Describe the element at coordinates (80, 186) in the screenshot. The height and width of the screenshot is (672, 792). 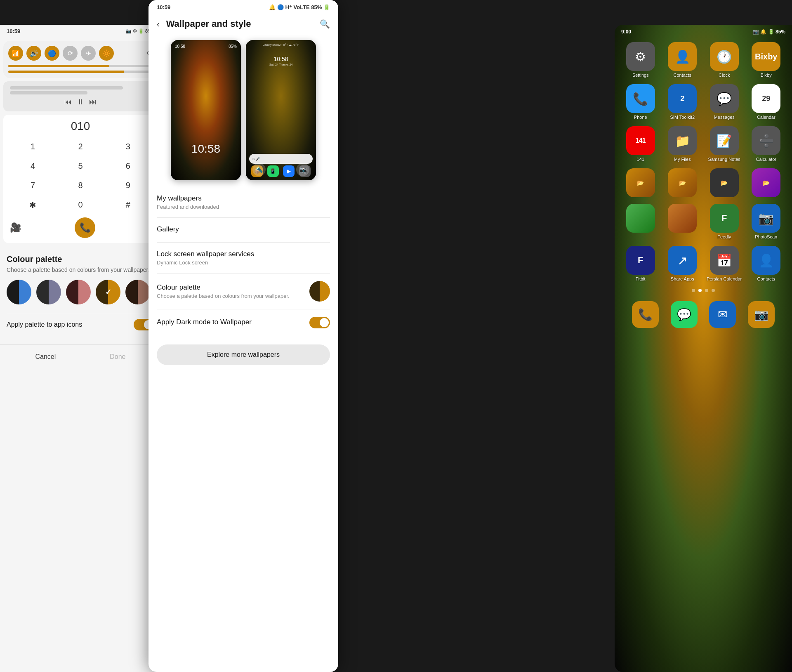
I see `key-8: 8` at that location.